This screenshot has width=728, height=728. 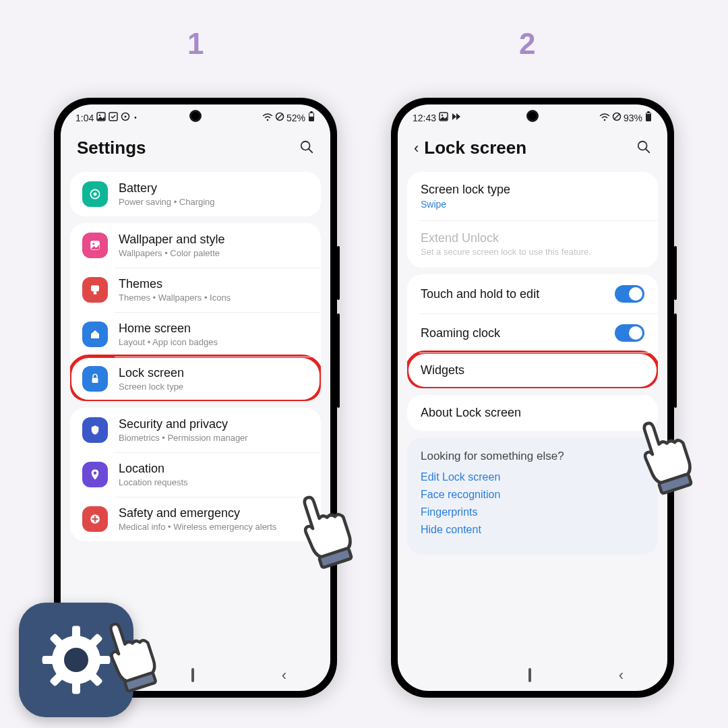 I want to click on battery-percent: 93%, so click(x=633, y=118).